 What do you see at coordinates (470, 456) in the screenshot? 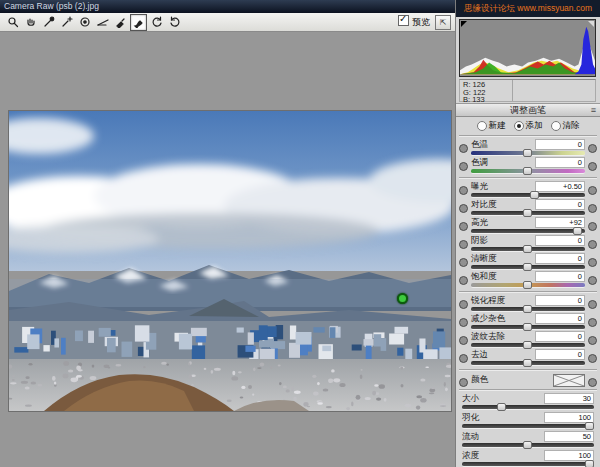
I see `slider-label: 浓度` at bounding box center [470, 456].